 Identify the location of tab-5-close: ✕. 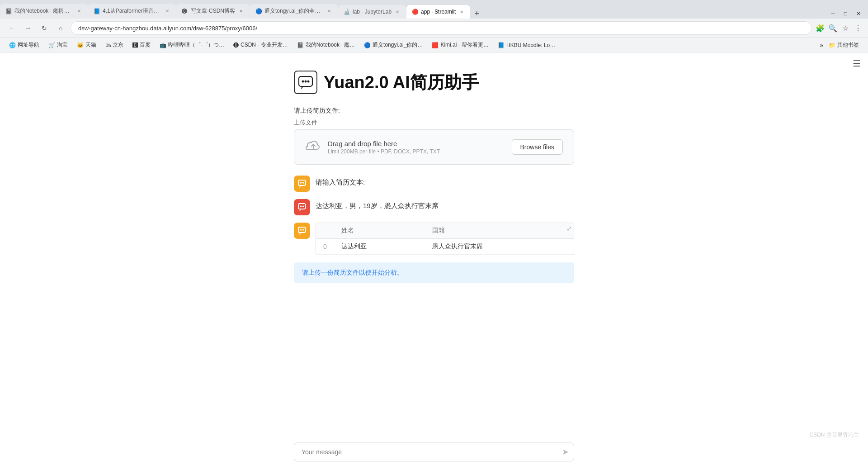
(397, 12).